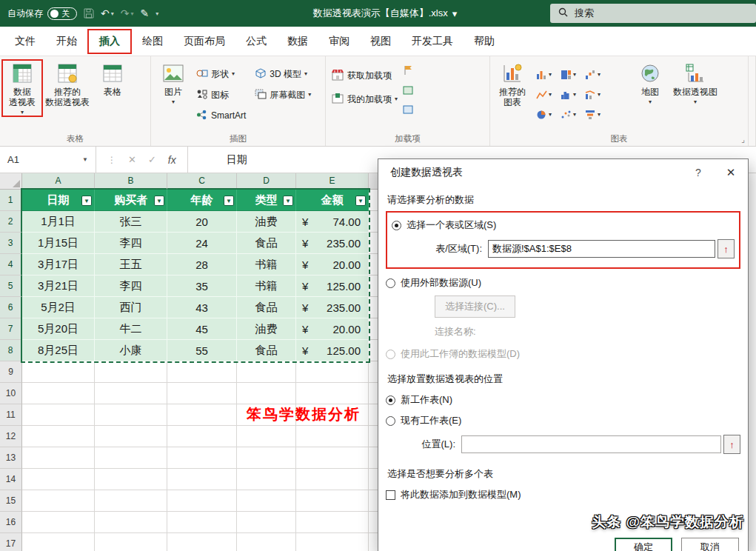 This screenshot has width=756, height=551. I want to click on my-addins-button: 我的加载项 ▾, so click(364, 99).